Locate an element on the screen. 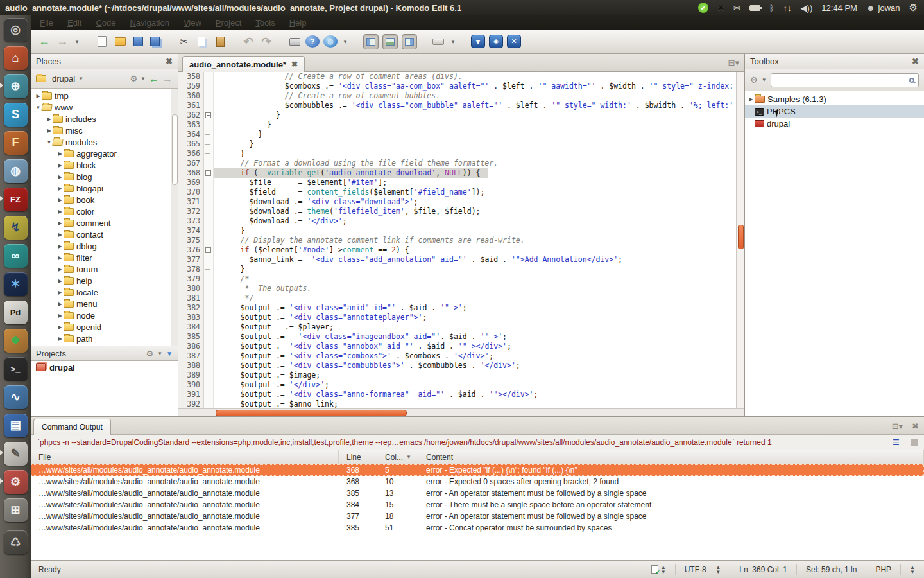 This screenshot has width=924, height=578. clock: 12:44 PM is located at coordinates (839, 8).